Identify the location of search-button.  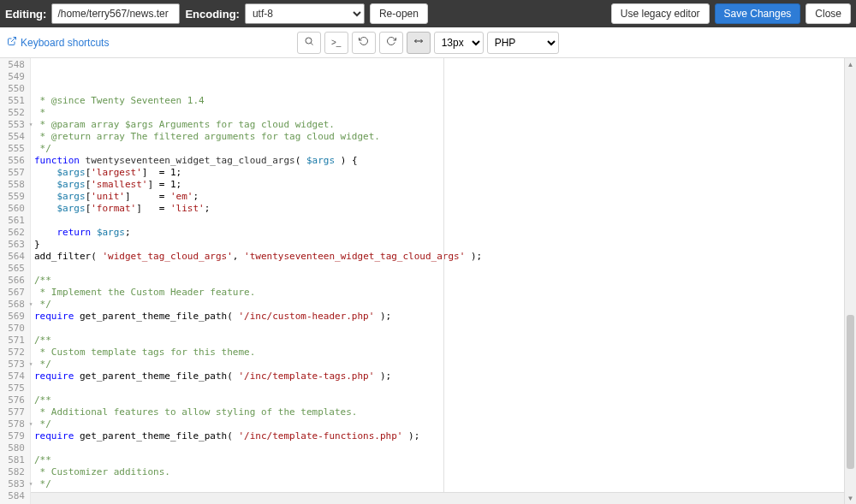
(309, 43).